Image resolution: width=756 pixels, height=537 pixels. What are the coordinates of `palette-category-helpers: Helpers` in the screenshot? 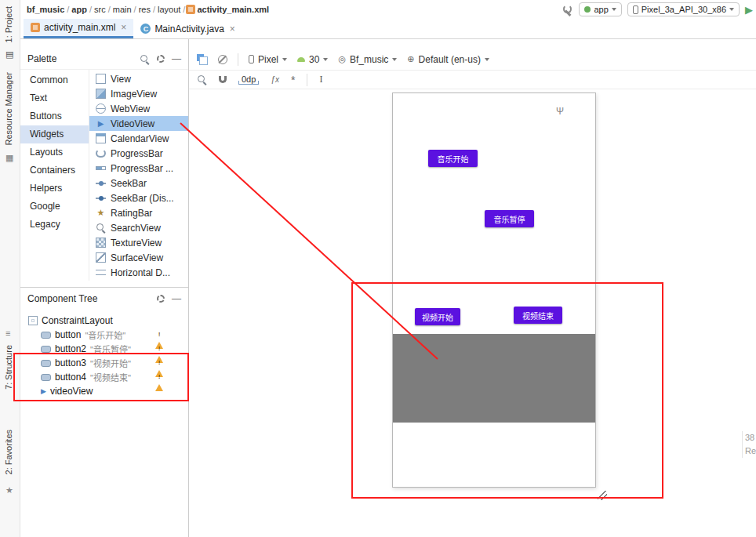 It's located at (55, 188).